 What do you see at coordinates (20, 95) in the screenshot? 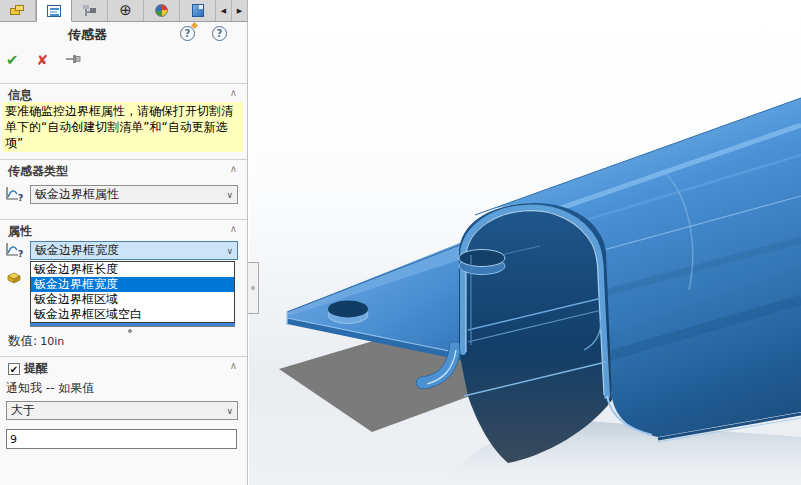
I see `info-label: 信息` at bounding box center [20, 95].